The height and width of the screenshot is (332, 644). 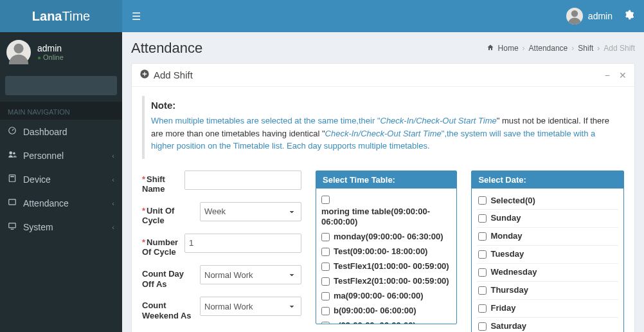 I want to click on breadcrumb-shift: Shift, so click(x=586, y=48).